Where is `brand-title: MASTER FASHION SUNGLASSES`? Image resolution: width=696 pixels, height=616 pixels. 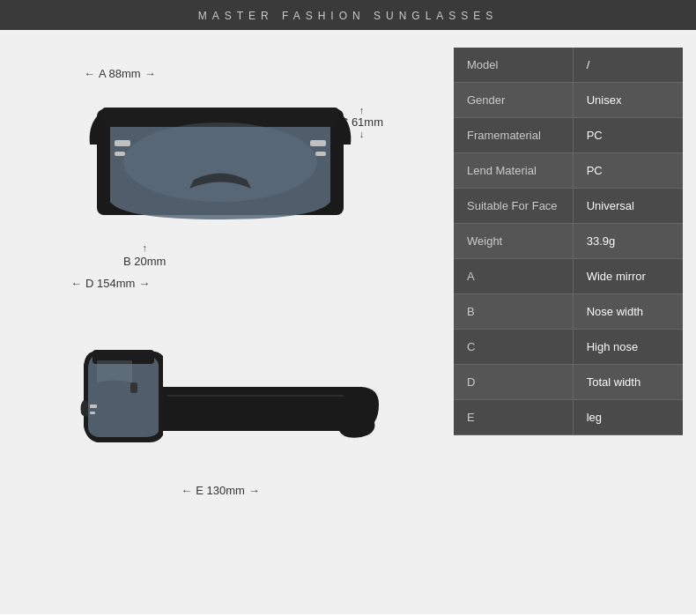
brand-title: MASTER FASHION SUNGLASSES is located at coordinates (349, 16).